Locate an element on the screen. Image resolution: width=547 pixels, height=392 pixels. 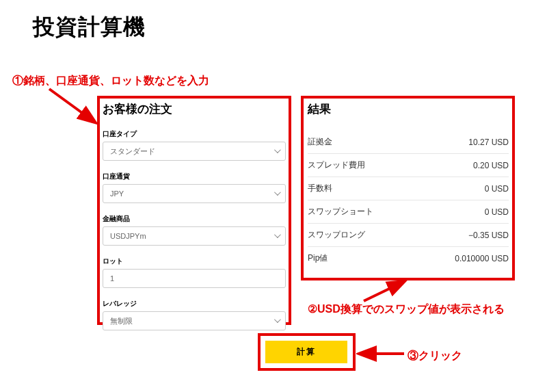
label-account-currency: 口座通貨 is located at coordinates (194, 177).